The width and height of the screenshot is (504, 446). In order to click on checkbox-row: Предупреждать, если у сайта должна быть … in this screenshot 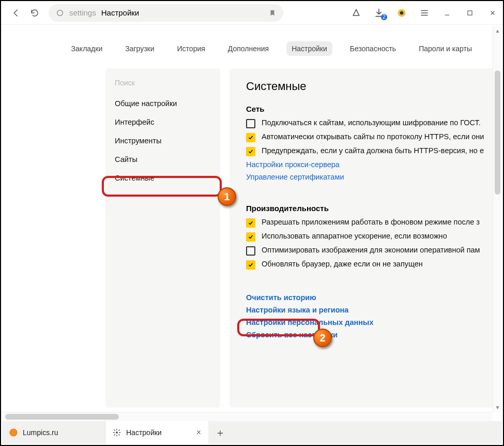, I will do `click(374, 151)`.